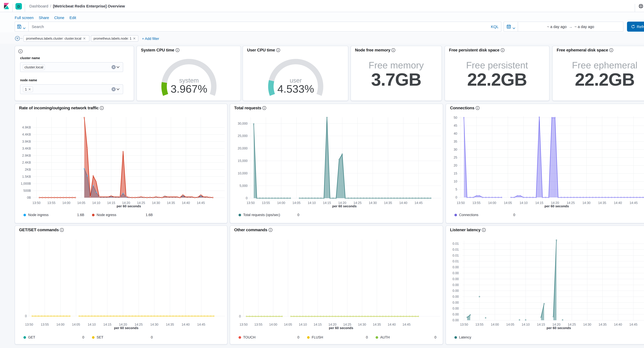 Image resolution: width=644 pixels, height=348 pixels. What do you see at coordinates (456, 165) in the screenshot?
I see `svg-text: 20` at bounding box center [456, 165].